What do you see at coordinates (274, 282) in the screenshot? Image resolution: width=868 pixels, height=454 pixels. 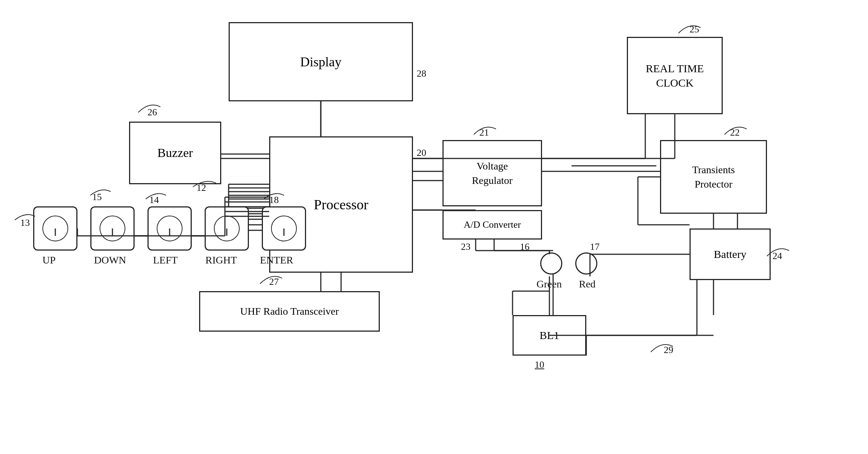 I see `uhf-ref: 27` at bounding box center [274, 282].